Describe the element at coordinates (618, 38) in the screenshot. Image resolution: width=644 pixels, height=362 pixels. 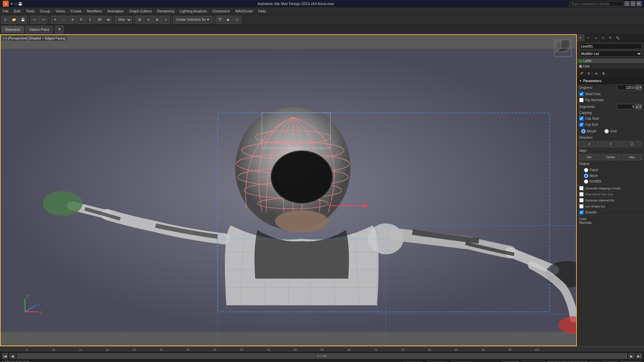
I see `utilities-panel-tab: 🔧` at that location.